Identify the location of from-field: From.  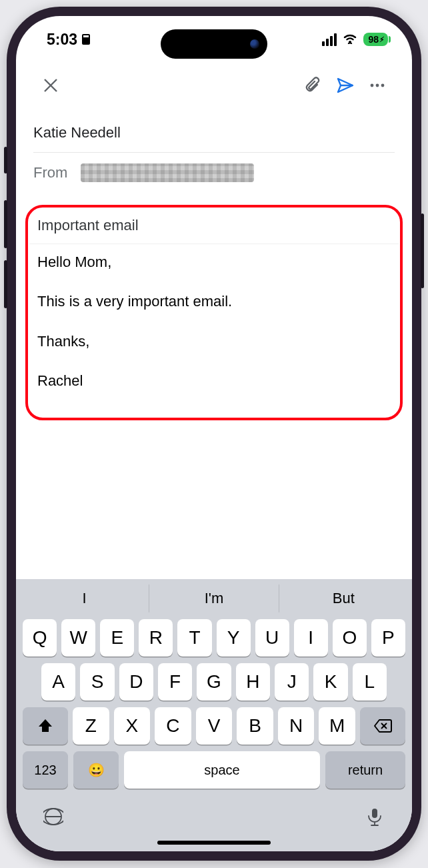
(214, 173).